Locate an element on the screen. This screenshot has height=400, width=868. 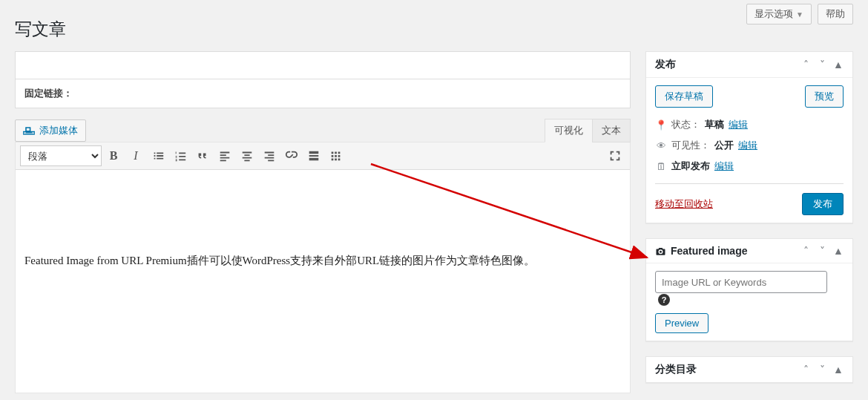
tab-visual: 可视化 is located at coordinates (568, 131).